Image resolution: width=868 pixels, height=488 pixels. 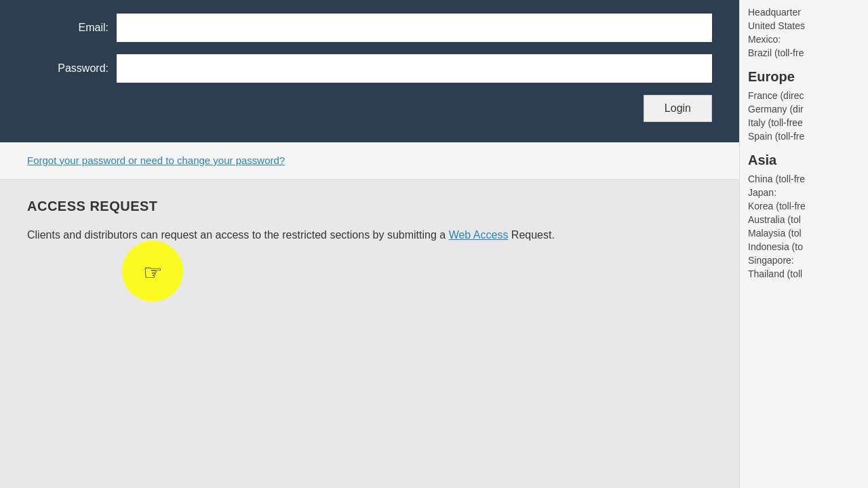 What do you see at coordinates (370, 161) in the screenshot?
I see `forgot-link-row: Forgot your password or need to change y…` at bounding box center [370, 161].